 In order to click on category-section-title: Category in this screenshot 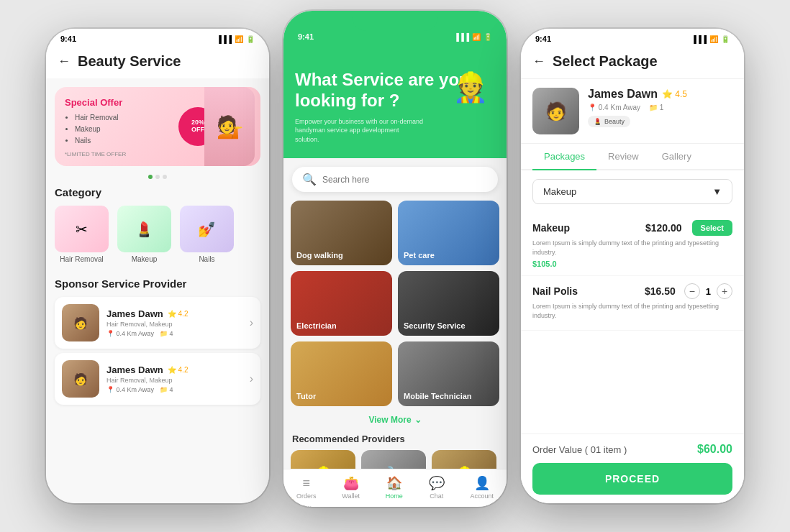, I will do `click(158, 191)`.